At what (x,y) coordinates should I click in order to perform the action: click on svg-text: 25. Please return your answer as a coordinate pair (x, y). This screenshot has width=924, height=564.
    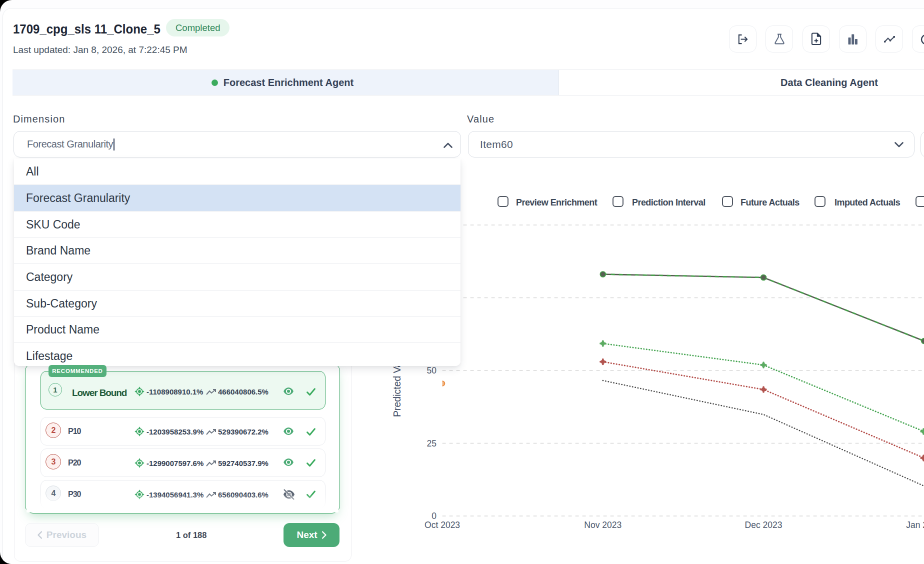
    Looking at the image, I should click on (432, 444).